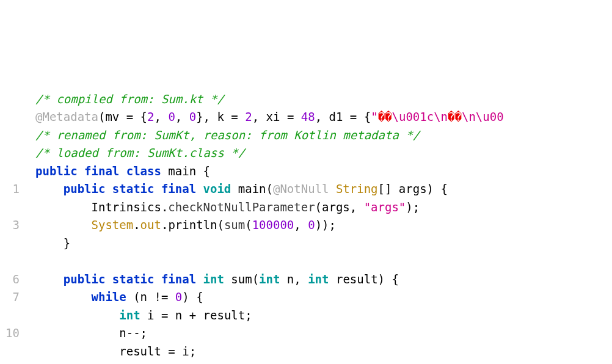 Image resolution: width=612 pixels, height=364 pixels. What do you see at coordinates (133, 333) in the screenshot?
I see `code-text: n--;` at bounding box center [133, 333].